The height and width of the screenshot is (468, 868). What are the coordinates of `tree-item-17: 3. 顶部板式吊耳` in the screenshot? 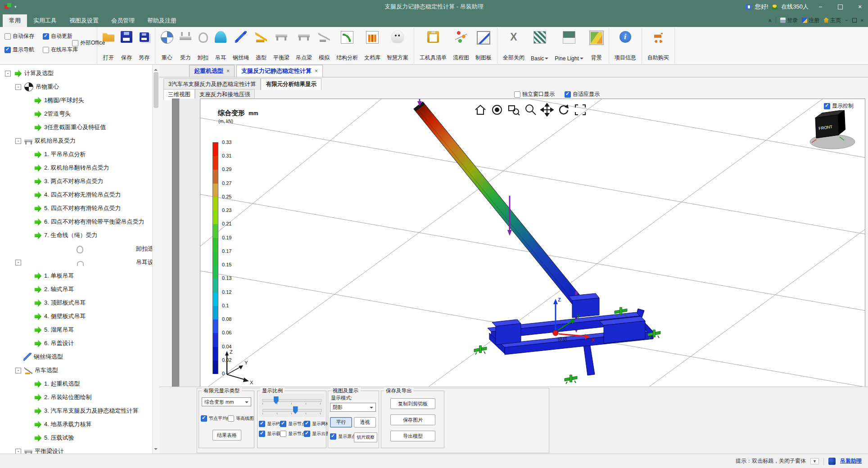 It's located at (80, 303).